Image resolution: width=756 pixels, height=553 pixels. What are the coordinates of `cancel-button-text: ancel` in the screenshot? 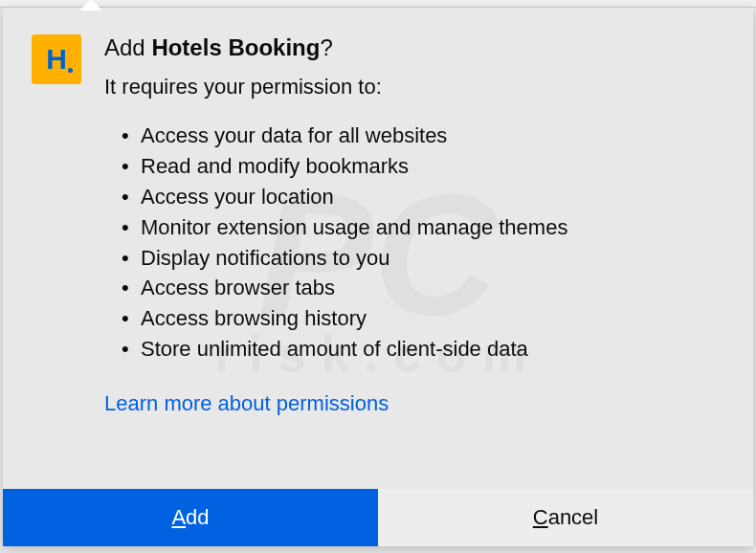 It's located at (574, 517).